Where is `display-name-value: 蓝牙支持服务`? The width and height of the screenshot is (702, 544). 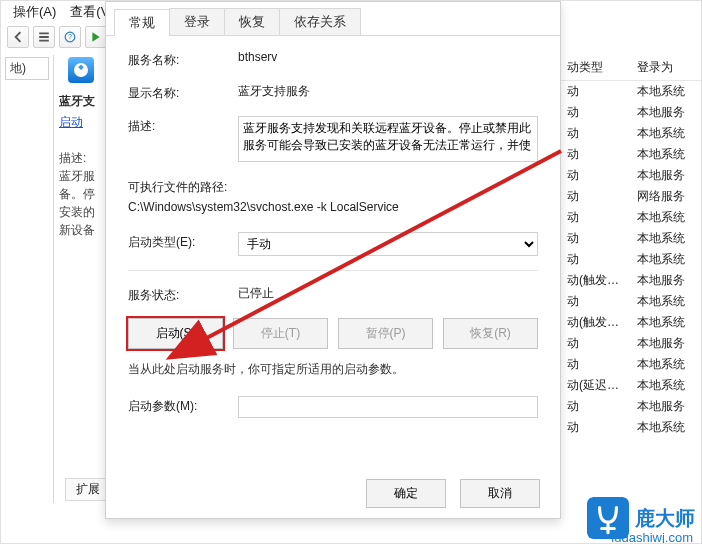 display-name-value: 蓝牙支持服务 is located at coordinates (388, 92).